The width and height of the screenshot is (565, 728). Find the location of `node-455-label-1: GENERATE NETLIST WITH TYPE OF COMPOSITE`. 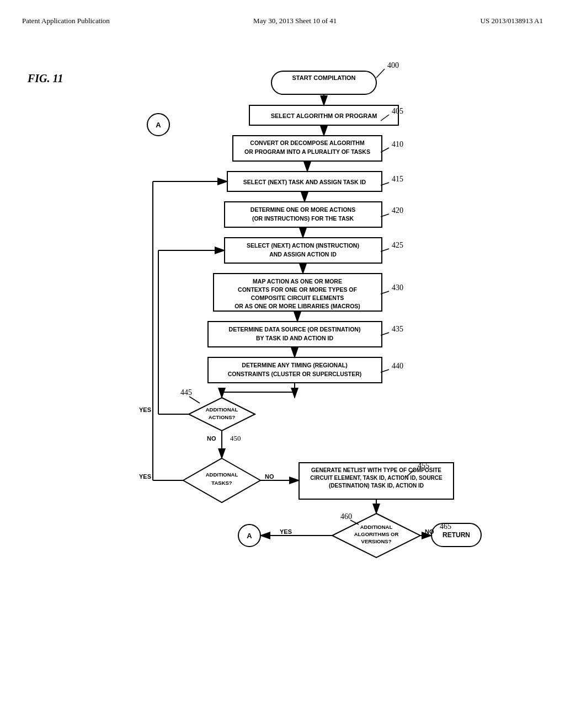

node-455-label-1: GENERATE NETLIST WITH TYPE OF COMPOSITE is located at coordinates (376, 470).